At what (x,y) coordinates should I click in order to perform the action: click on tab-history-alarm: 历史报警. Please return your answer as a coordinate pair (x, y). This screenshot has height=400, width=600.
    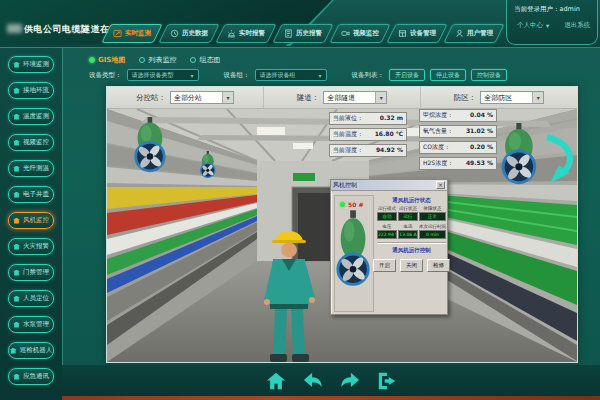
    Looking at the image, I should click on (302, 34).